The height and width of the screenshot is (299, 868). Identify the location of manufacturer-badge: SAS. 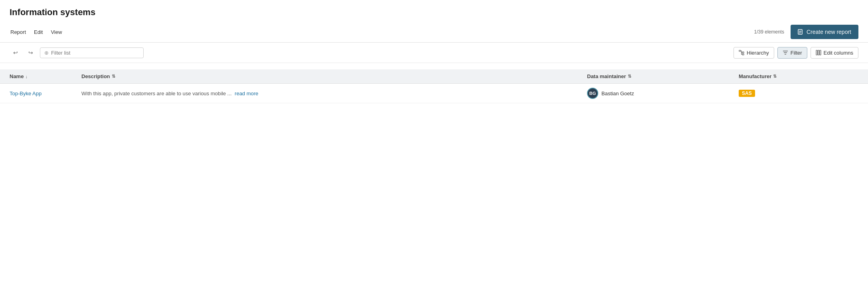
(747, 93).